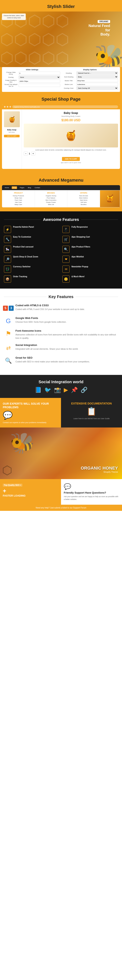 This screenshot has width=122, height=980. Describe the element at coordinates (41, 322) in the screenshot. I see `key-feature-google-desc: Choose from 600+ fonts from google fonts…` at that location.